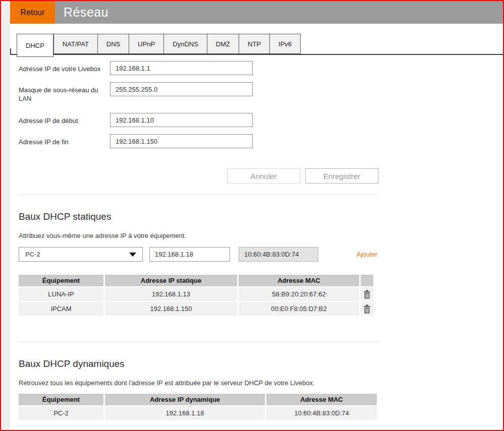 Image resolution: width=504 pixels, height=431 pixels. I want to click on tab-upnp: UPnP, so click(146, 44).